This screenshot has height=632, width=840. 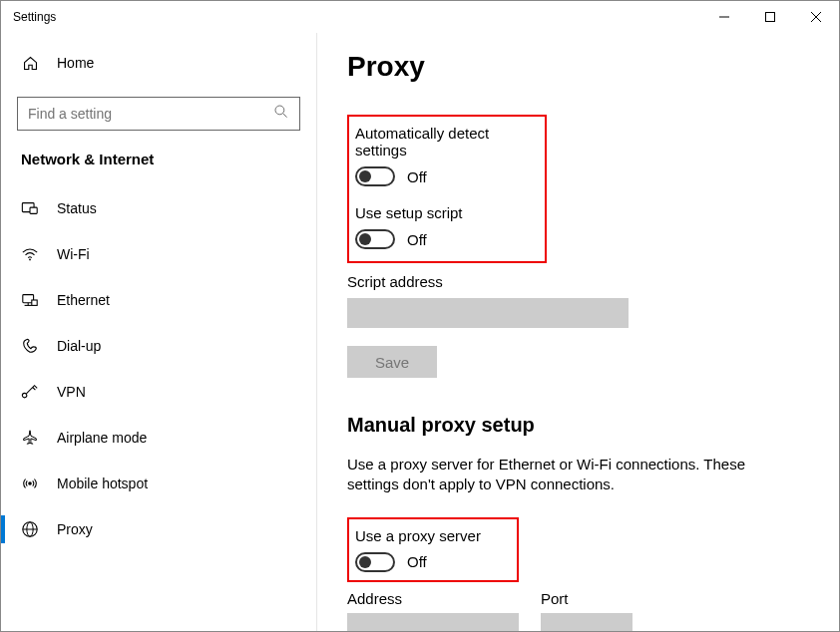 What do you see at coordinates (375, 562) in the screenshot?
I see `use-proxy-toggle` at bounding box center [375, 562].